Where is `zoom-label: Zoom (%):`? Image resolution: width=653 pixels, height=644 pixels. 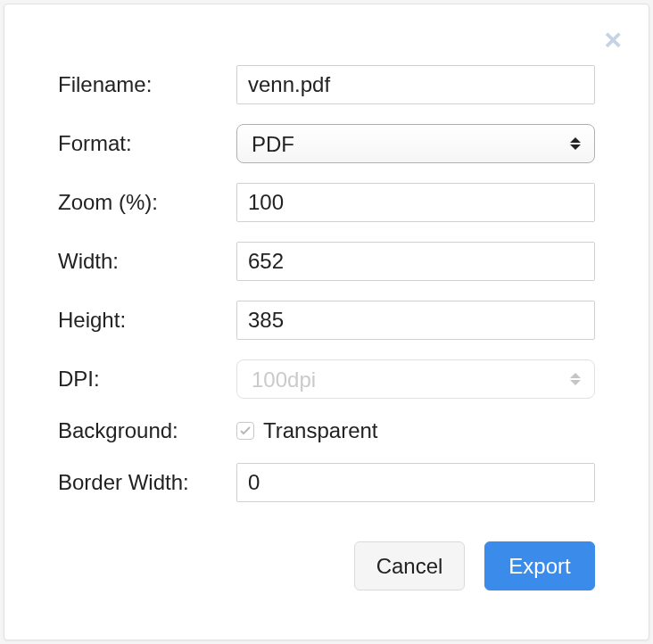 zoom-label: Zoom (%): is located at coordinates (147, 202).